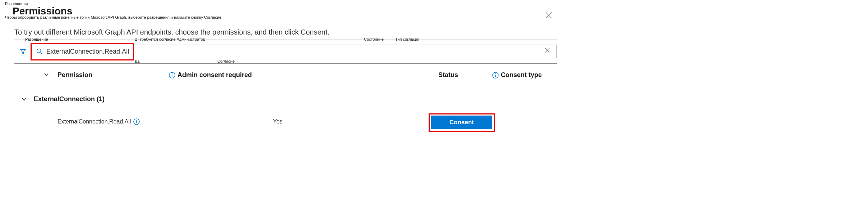 Image resolution: width=868 pixels, height=216 pixels. I want to click on col-consent-type-label: Consent type, so click(521, 75).